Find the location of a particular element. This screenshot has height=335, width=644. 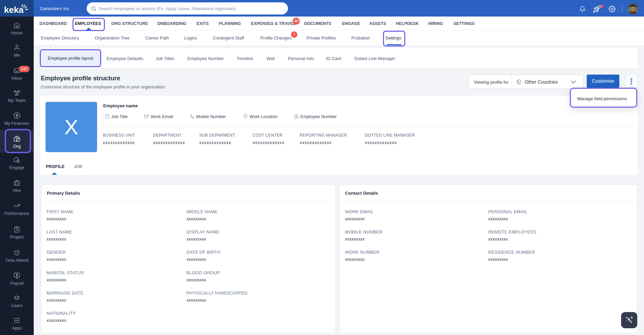

svg-text: keka is located at coordinates (14, 9).